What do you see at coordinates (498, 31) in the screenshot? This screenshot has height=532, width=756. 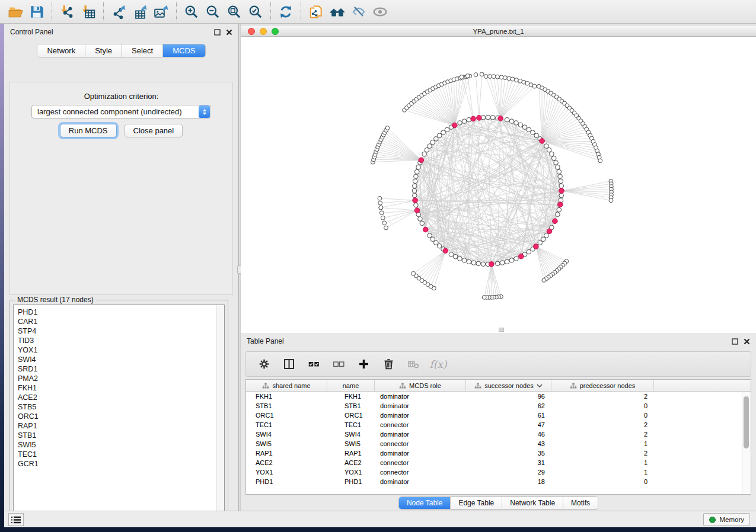 I see `network-view-titlebar: YPA_prune.txt_1` at bounding box center [498, 31].